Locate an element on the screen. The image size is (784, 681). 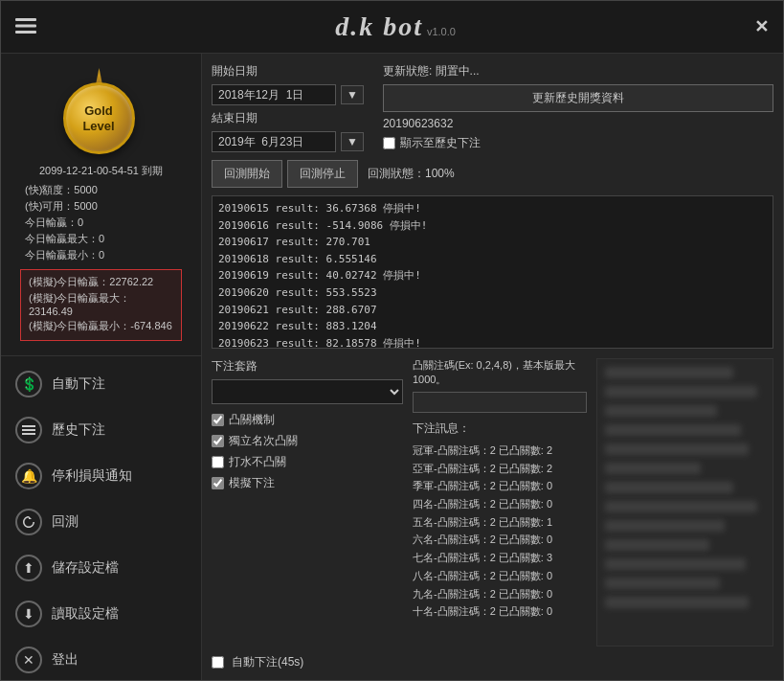
start-date-input is located at coordinates (274, 95).